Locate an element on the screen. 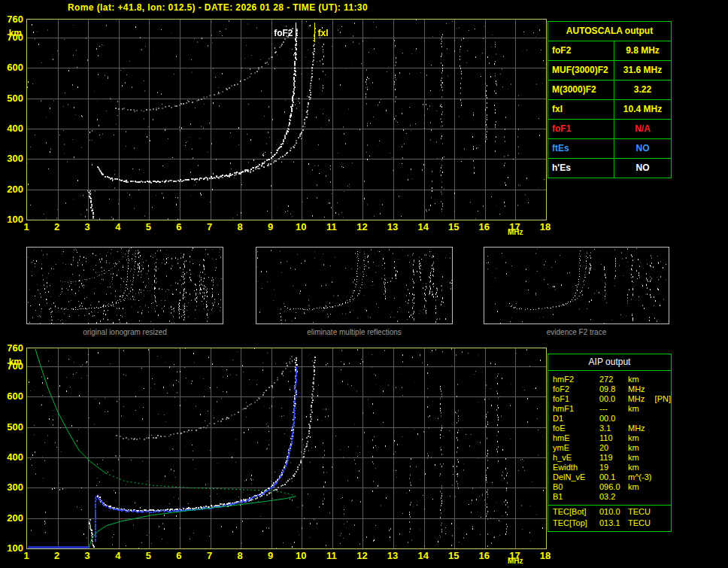  aip-row-label: foF1 is located at coordinates (574, 399).